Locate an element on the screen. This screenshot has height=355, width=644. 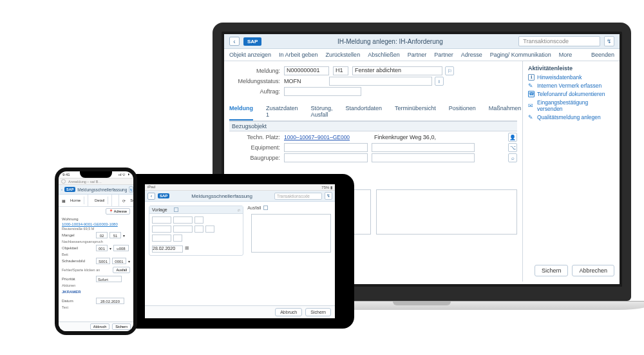
status-label: Meldungsstatus: is located at coordinates (256, 81).